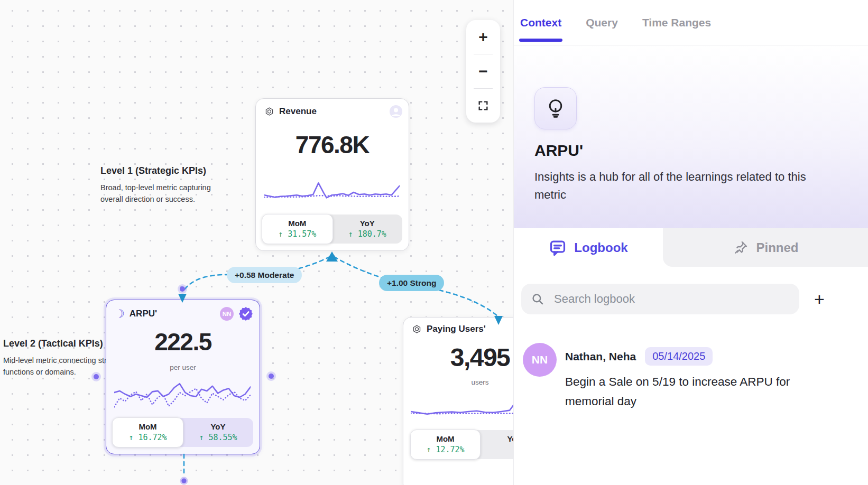 Image resolution: width=868 pixels, height=485 pixels. I want to click on logbook-icon, so click(558, 248).